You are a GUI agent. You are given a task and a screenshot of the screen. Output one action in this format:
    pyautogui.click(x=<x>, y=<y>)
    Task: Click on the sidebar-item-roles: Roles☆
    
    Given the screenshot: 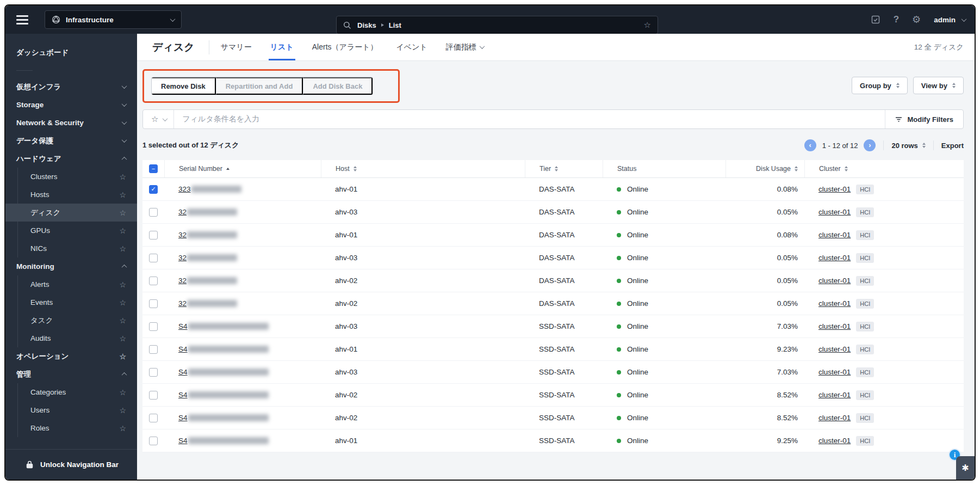 What is the action you would take?
    pyautogui.click(x=71, y=428)
    